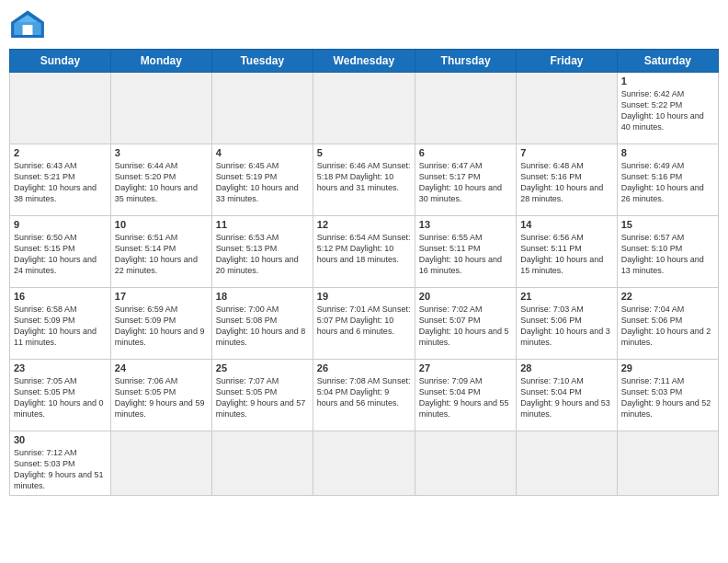 This screenshot has height=563, width=728. What do you see at coordinates (364, 396) in the screenshot?
I see `calendar-cell: 26Sunrise: 7:08 AM Sunset: 5:04 PM Dayli…` at bounding box center [364, 396].